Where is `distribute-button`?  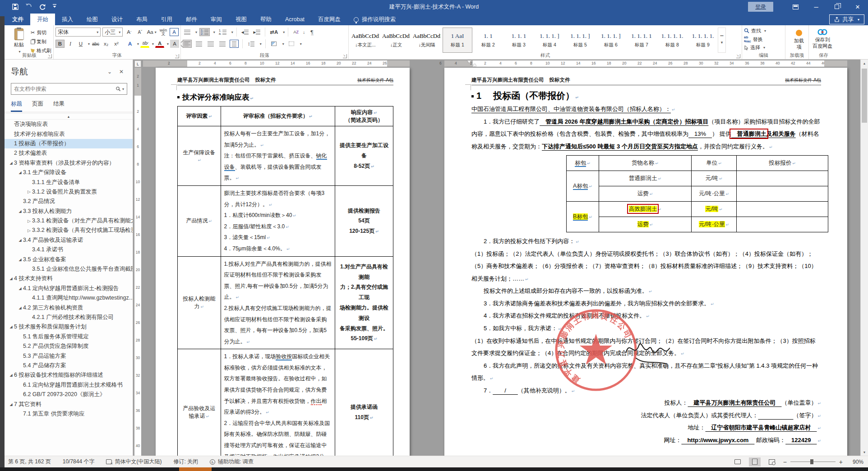 distribute-button is located at coordinates (234, 44).